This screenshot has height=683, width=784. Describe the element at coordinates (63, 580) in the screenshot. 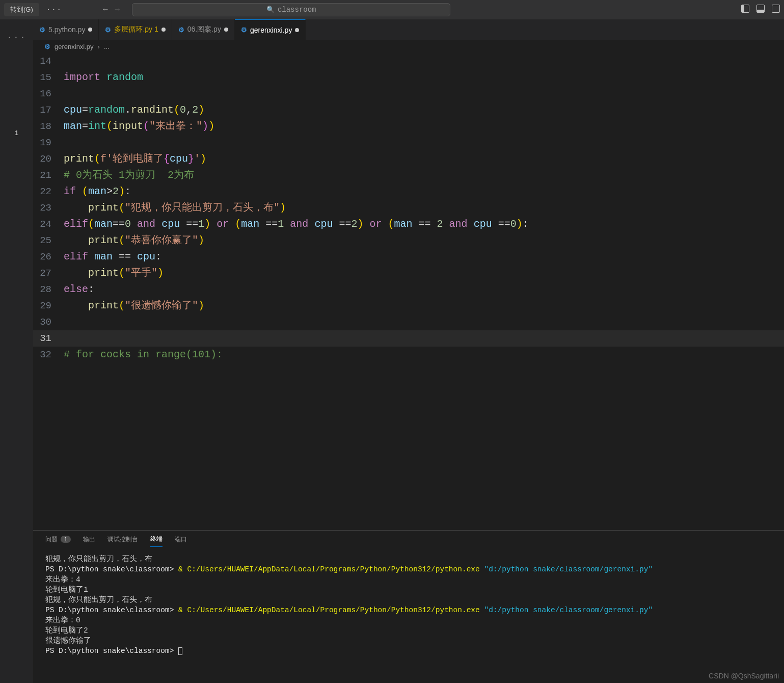

I see `terminal-line: 来出拳：4` at that location.